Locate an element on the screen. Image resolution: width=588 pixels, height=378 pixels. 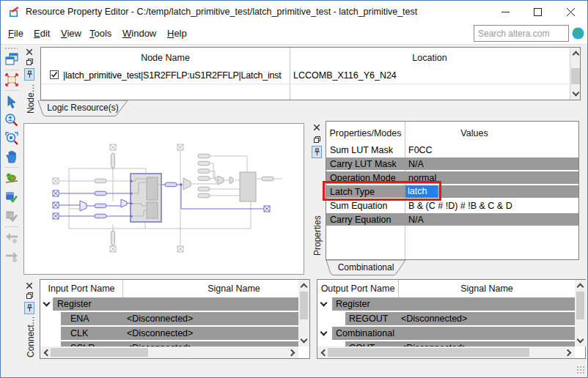
value-cell: B & (C # !D) # !B & C & D is located at coordinates (460, 206).